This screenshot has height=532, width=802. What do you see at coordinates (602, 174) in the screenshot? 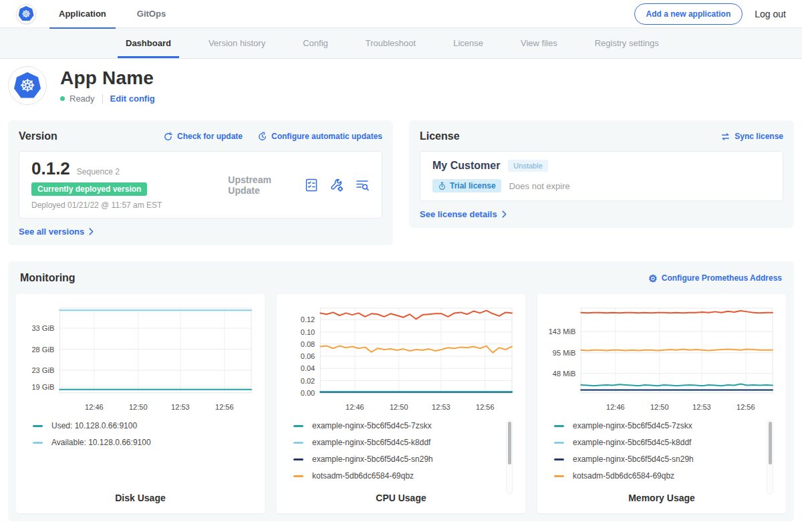
I see `license-card: License Sync license My Customer Unstabl…` at bounding box center [602, 174].